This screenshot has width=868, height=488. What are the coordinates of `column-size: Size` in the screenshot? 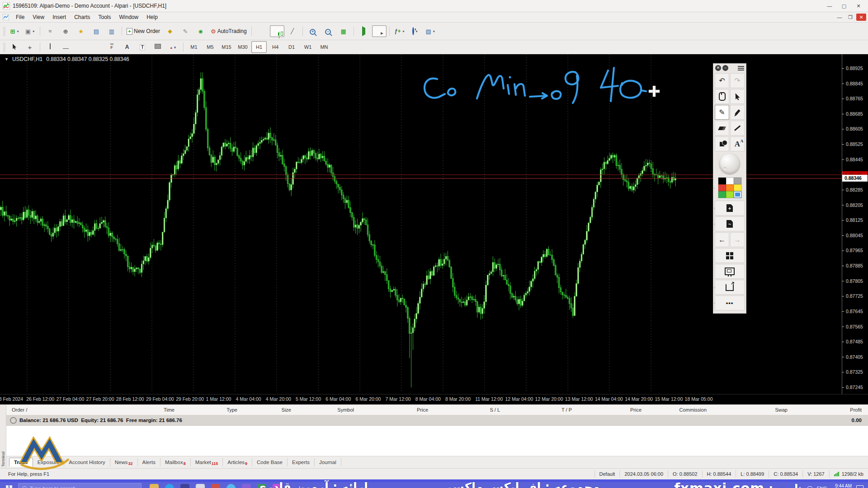 It's located at (270, 410).